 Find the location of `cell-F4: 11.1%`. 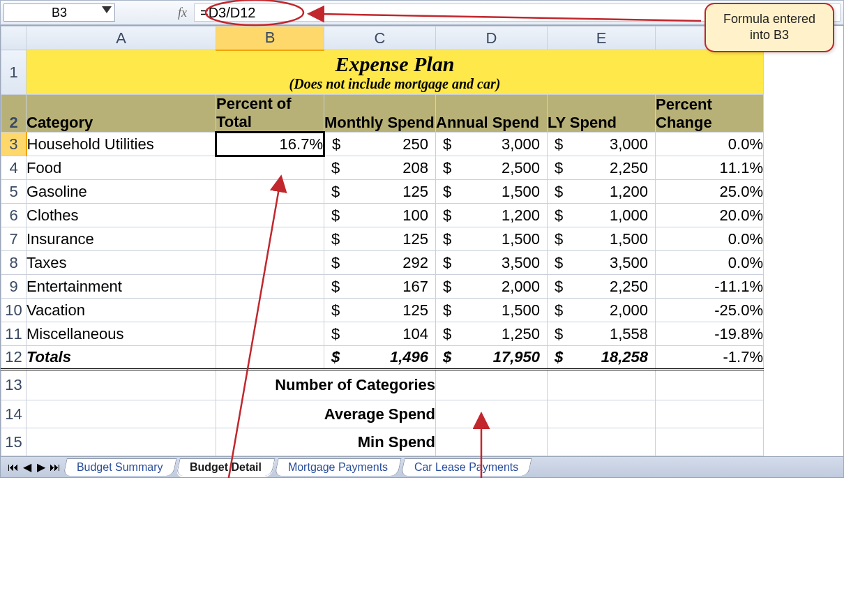

cell-F4: 11.1% is located at coordinates (710, 168).